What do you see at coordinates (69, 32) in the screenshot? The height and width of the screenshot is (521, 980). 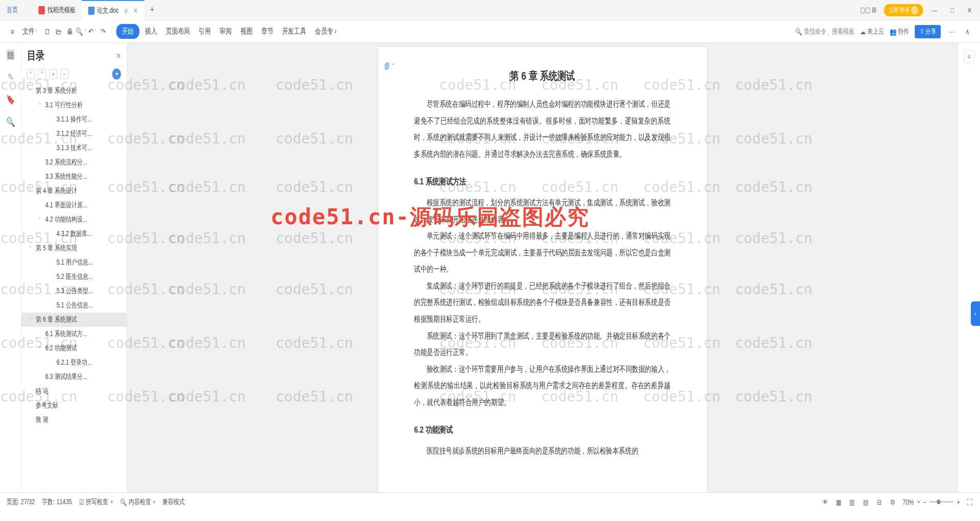 I see `print-icon: 🖶` at bounding box center [69, 32].